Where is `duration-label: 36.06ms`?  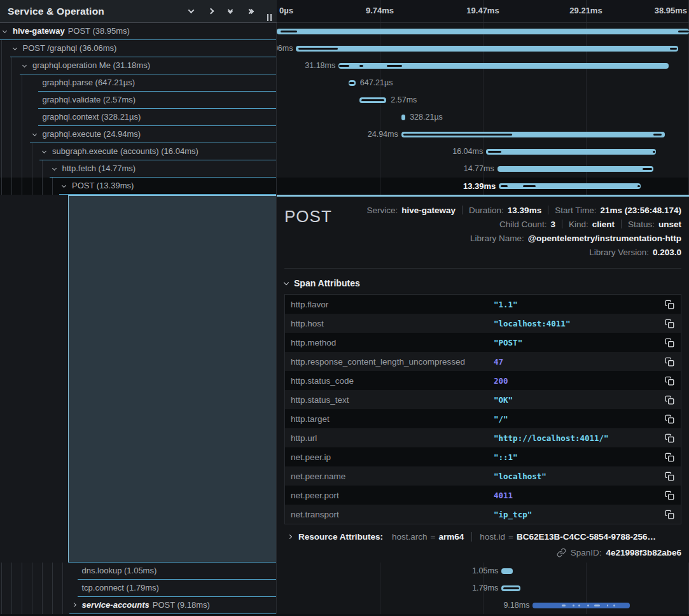
duration-label: 36.06ms is located at coordinates (285, 48).